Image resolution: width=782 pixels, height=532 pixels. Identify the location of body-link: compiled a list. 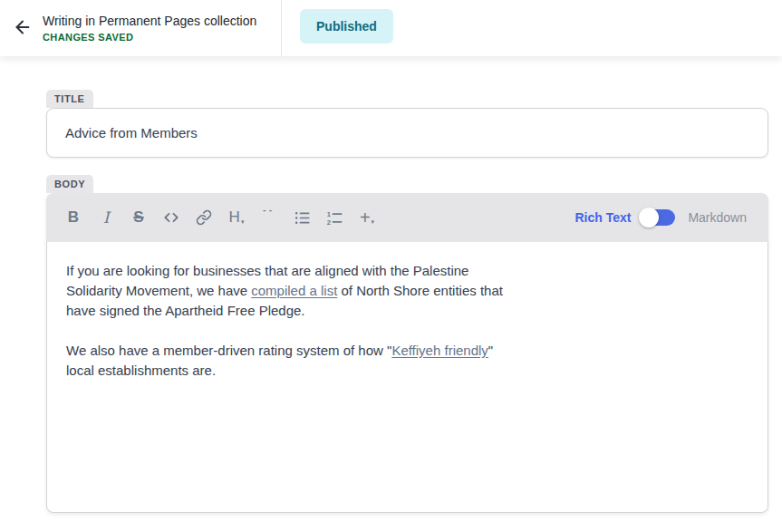
(294, 290).